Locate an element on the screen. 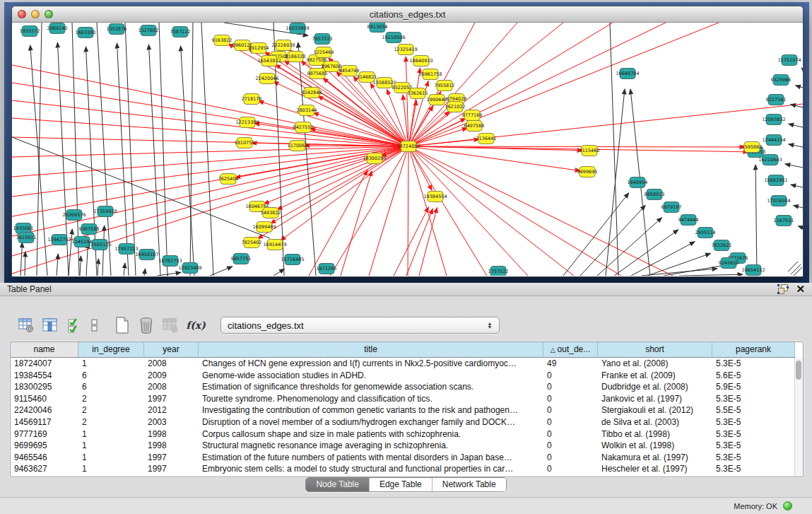  graph-node-label: 17016504 is located at coordinates (779, 201).